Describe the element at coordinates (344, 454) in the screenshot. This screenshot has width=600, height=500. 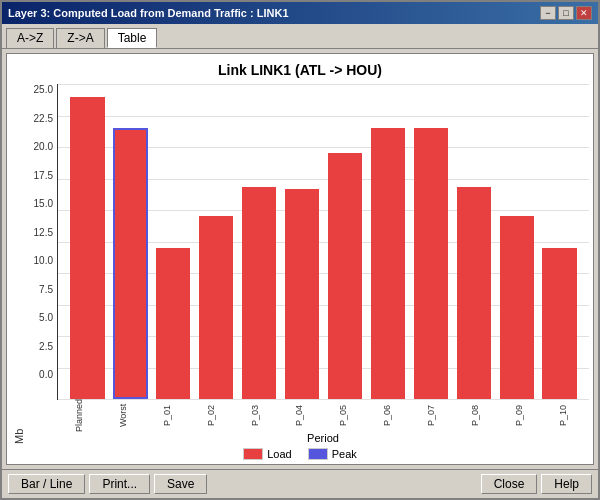
I see `legend-label: Peak` at that location.